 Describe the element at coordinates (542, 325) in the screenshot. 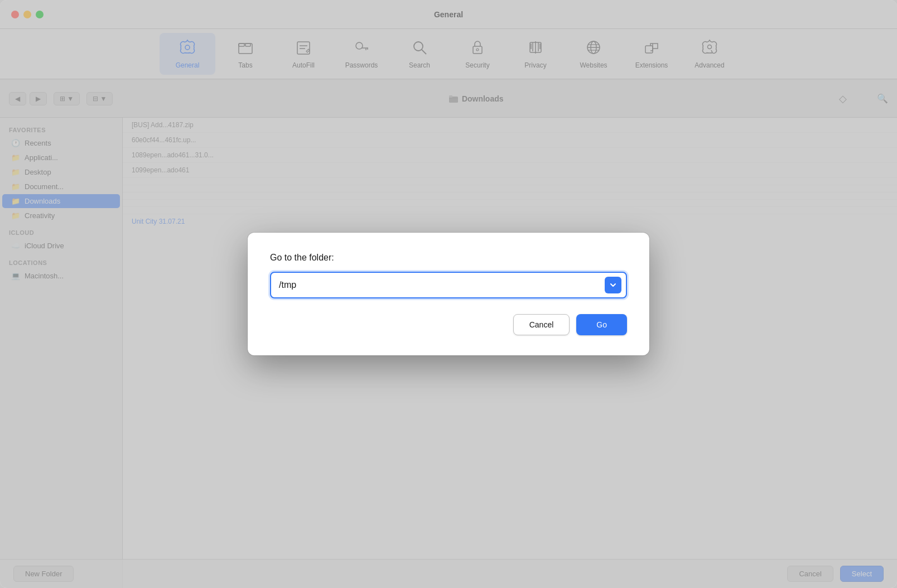

I see `dialog-cancel-button: Cancel` at that location.